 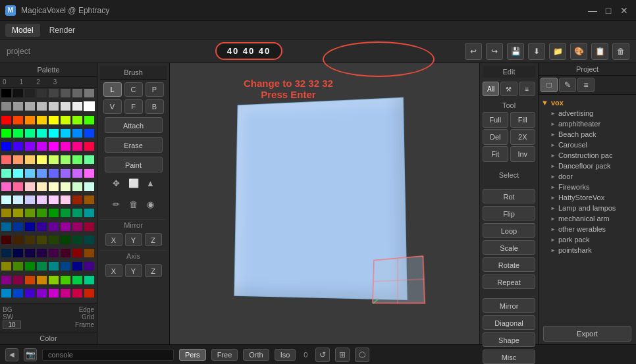 I want to click on tree-item-9: Lamp and lampos, so click(x=587, y=208).